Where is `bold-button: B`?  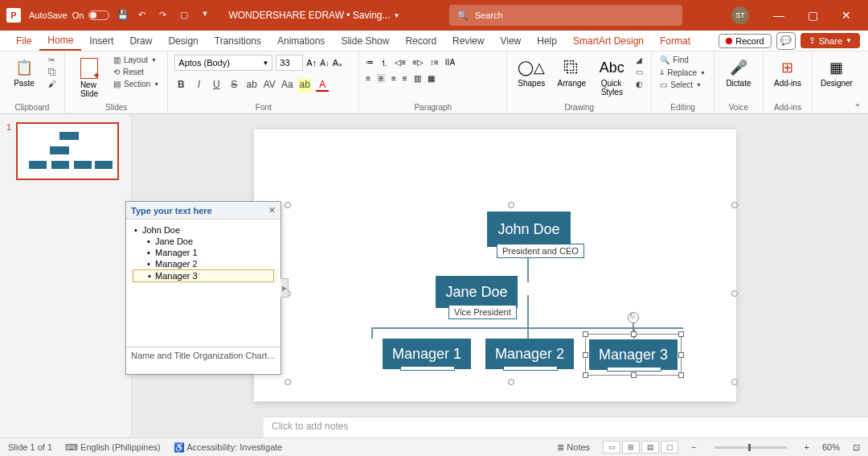
bold-button: B is located at coordinates (181, 85).